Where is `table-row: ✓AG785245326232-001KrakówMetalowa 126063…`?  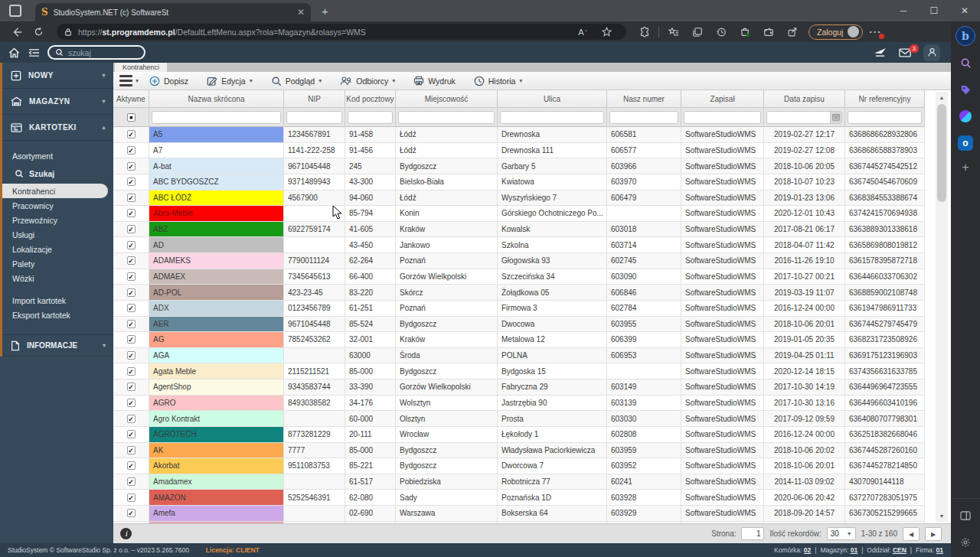
table-row: ✓AG785245326232-001KrakówMetalowa 126063… is located at coordinates (519, 340).